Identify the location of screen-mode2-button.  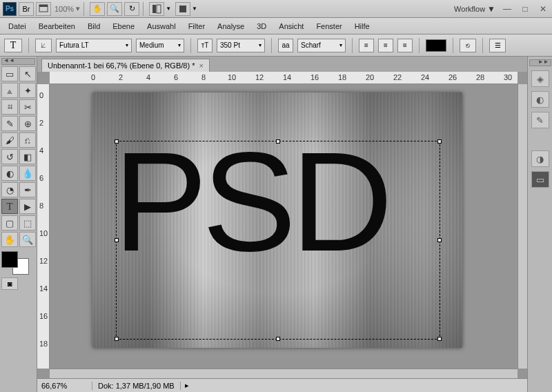
(183, 9).